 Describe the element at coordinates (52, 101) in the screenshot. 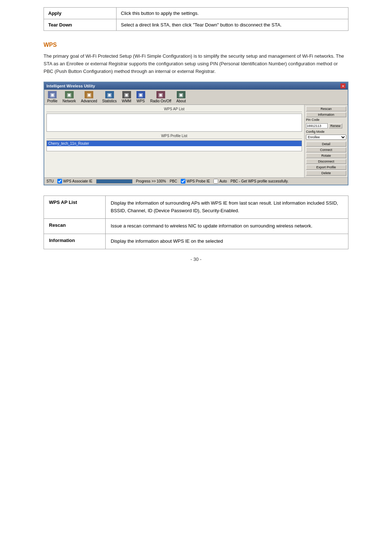

I see `toolbar-label: Profile` at that location.